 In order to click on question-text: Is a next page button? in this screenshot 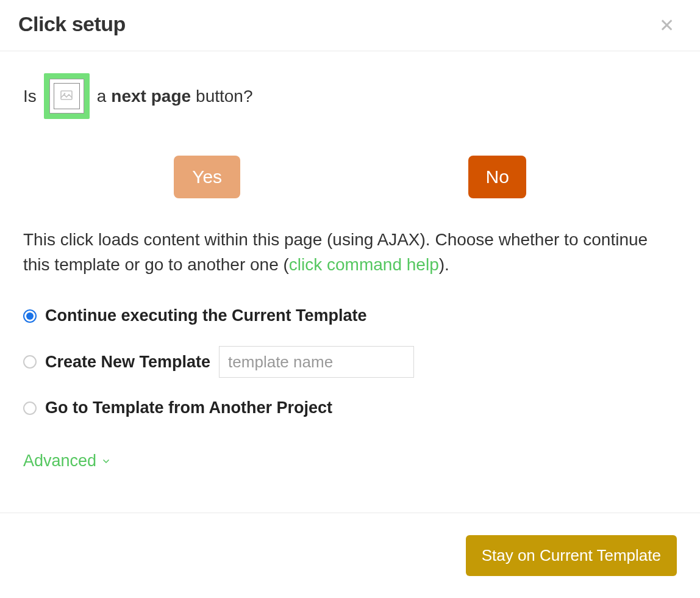, I will do `click(350, 96)`.